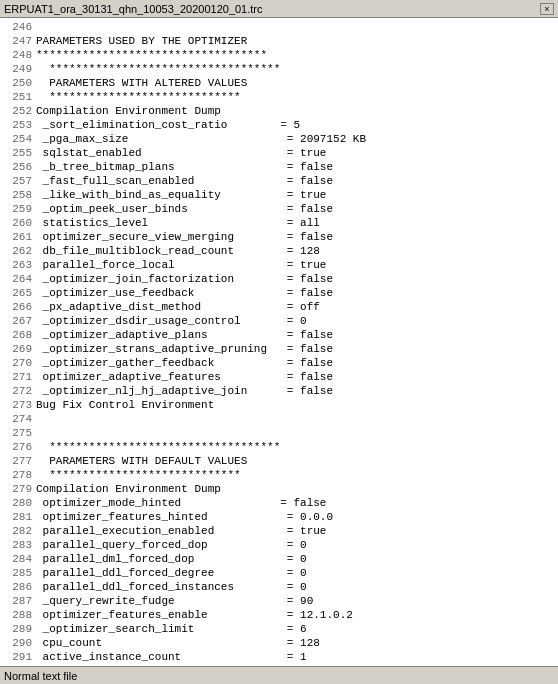 The height and width of the screenshot is (684, 558). Describe the element at coordinates (18, 377) in the screenshot. I see `line-number: 271` at that location.